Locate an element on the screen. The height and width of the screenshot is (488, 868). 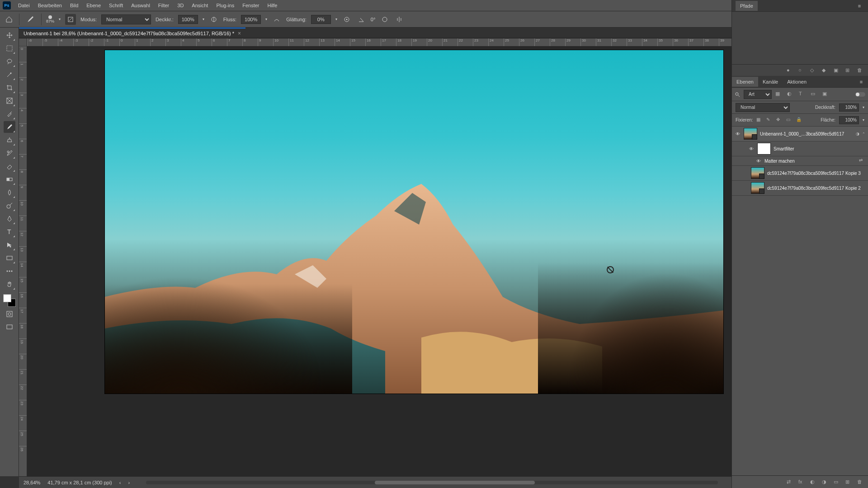
menu-hilfe: Hilfe is located at coordinates (272, 5).